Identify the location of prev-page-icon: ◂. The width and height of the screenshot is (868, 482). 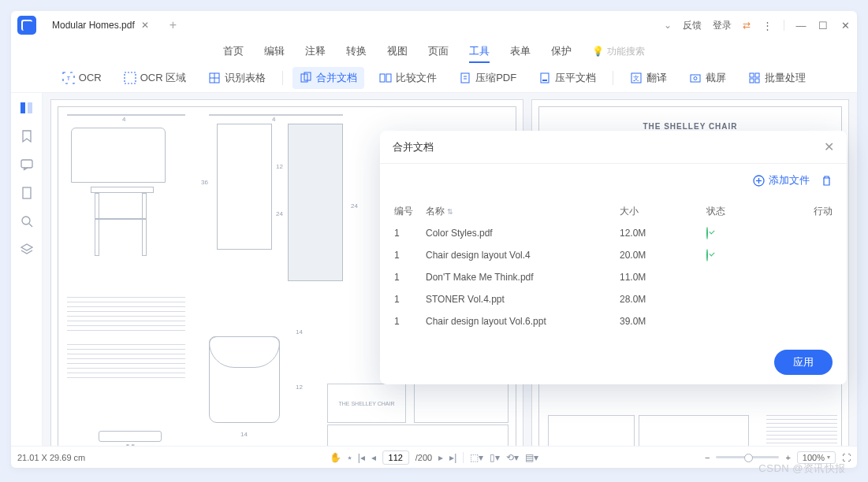
(374, 458).